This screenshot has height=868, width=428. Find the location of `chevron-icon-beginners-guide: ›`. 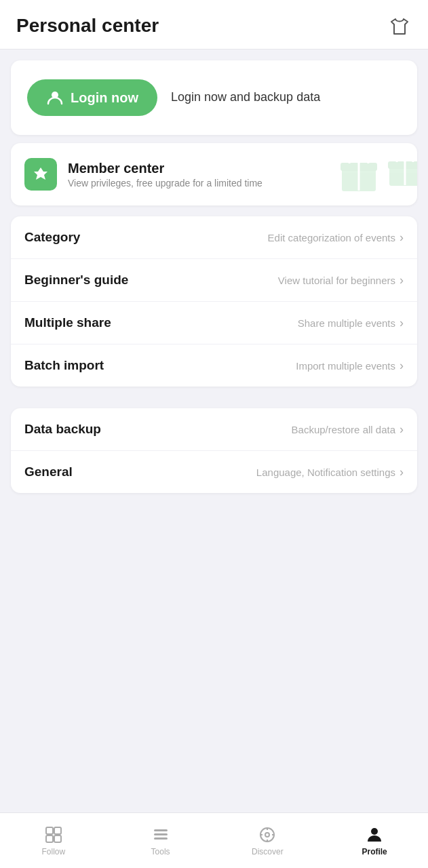

chevron-icon-beginners-guide: › is located at coordinates (402, 281).